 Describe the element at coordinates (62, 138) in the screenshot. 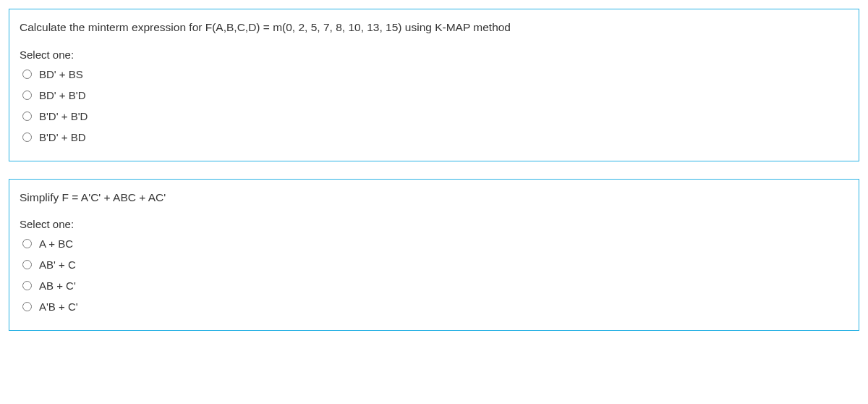

I see `option-label: B'D' + BD` at that location.